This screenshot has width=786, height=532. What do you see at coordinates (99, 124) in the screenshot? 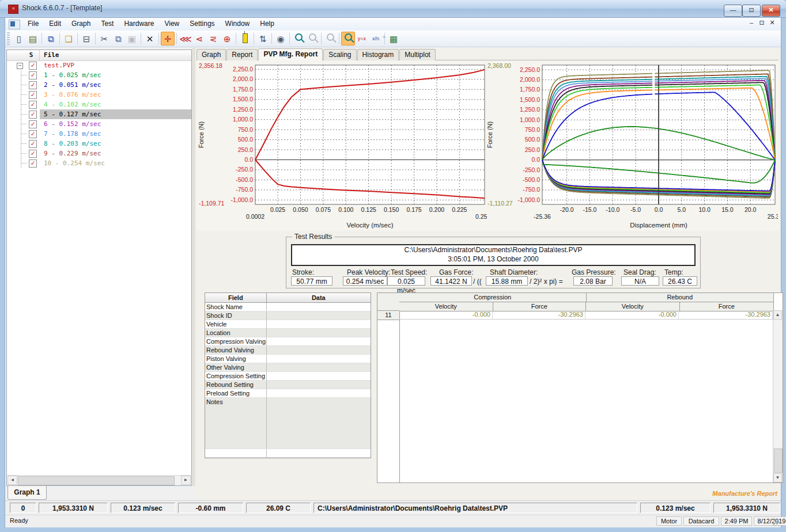
I see `tree-item-6: ✓6 - 0.152 m/sec` at bounding box center [99, 124].